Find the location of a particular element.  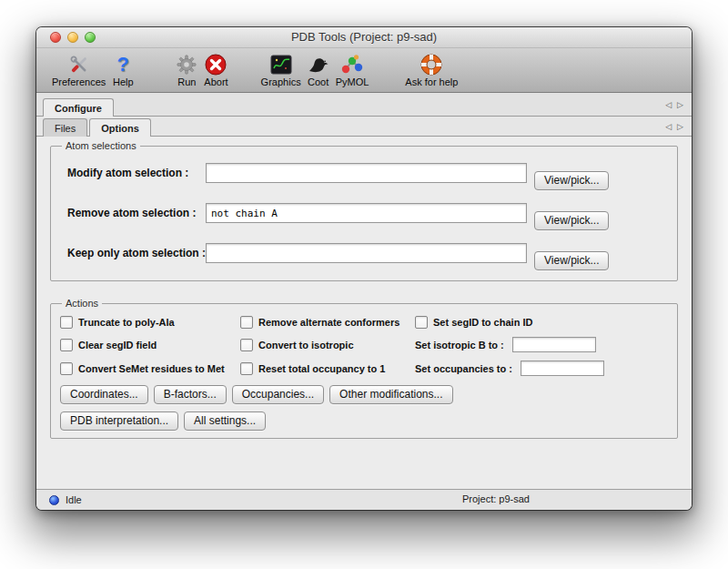

toolbar-button-graphics: Graphics is located at coordinates (281, 70).